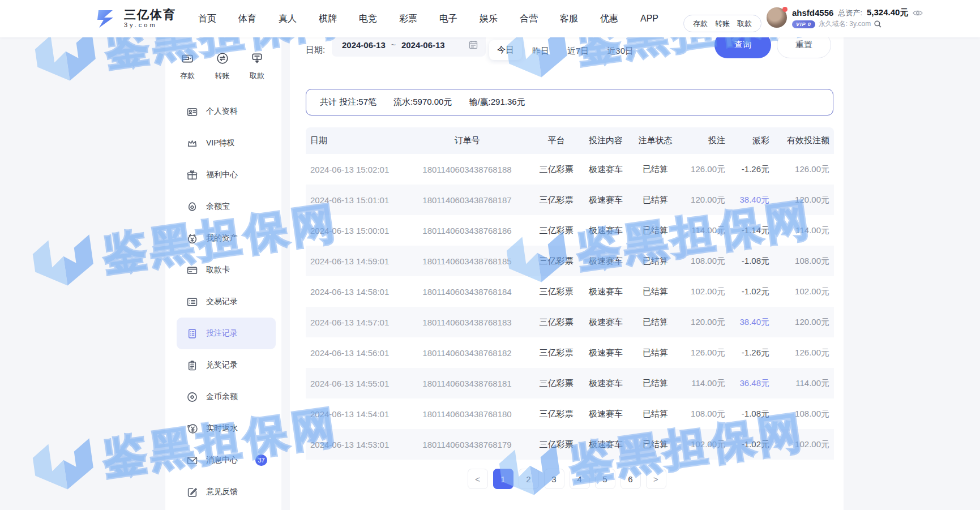  I want to click on filter-row: 日期: 2024-06-13 ~ 2024-06-13 今日昨日近7日近30日 …, so click(567, 51).